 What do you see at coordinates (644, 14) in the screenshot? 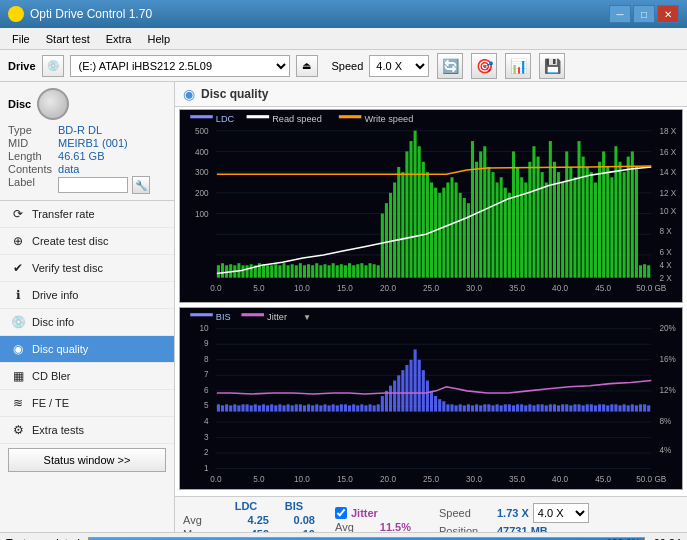
I see `window-controls: ─ □ ✕` at bounding box center [644, 14].